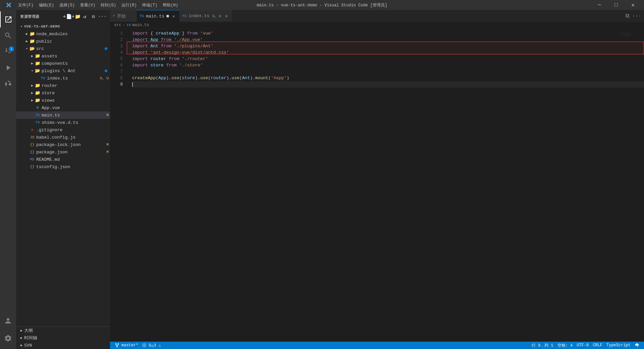 This screenshot has width=644, height=349. What do you see at coordinates (209, 78) in the screenshot?
I see `paren-5: (` at bounding box center [209, 78].